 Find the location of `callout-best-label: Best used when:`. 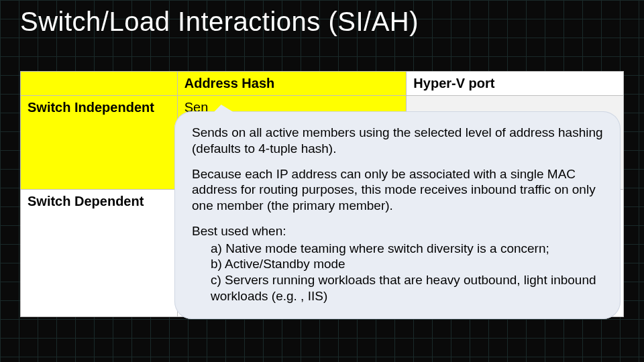

callout-best-label: Best used when: is located at coordinates (397, 231).